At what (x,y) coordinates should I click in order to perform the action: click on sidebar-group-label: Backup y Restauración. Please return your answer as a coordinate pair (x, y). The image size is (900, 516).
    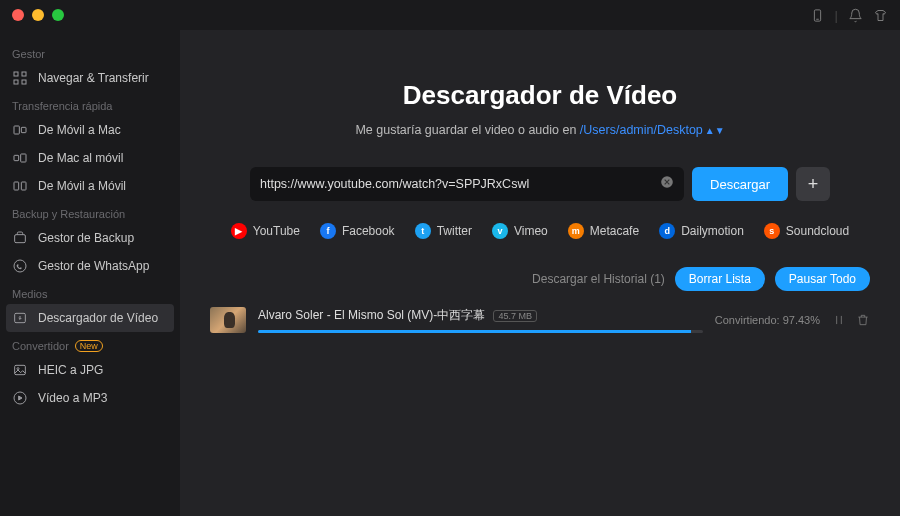
    Looking at the image, I should click on (90, 212).